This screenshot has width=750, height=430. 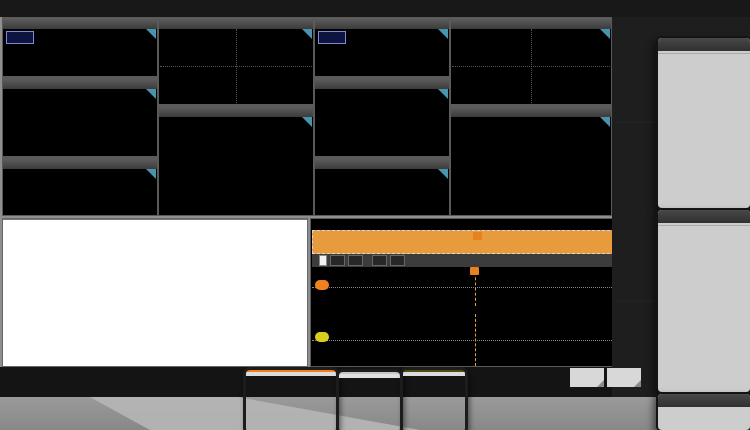 What do you see at coordinates (322, 285) in the screenshot?
I see `m1-badge` at bounding box center [322, 285].